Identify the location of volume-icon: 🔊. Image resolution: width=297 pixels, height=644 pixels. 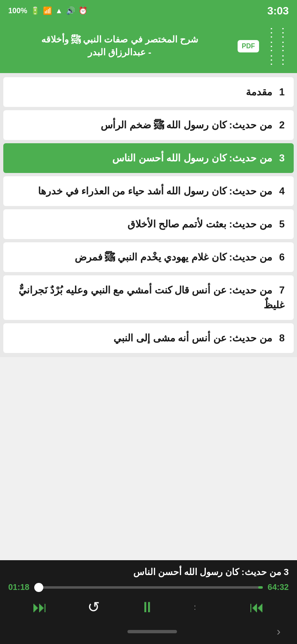
(71, 11).